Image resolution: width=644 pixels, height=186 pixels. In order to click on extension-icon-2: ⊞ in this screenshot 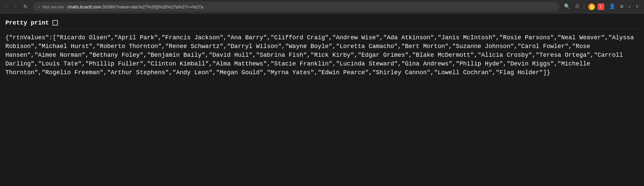, I will do `click(621, 7)`.